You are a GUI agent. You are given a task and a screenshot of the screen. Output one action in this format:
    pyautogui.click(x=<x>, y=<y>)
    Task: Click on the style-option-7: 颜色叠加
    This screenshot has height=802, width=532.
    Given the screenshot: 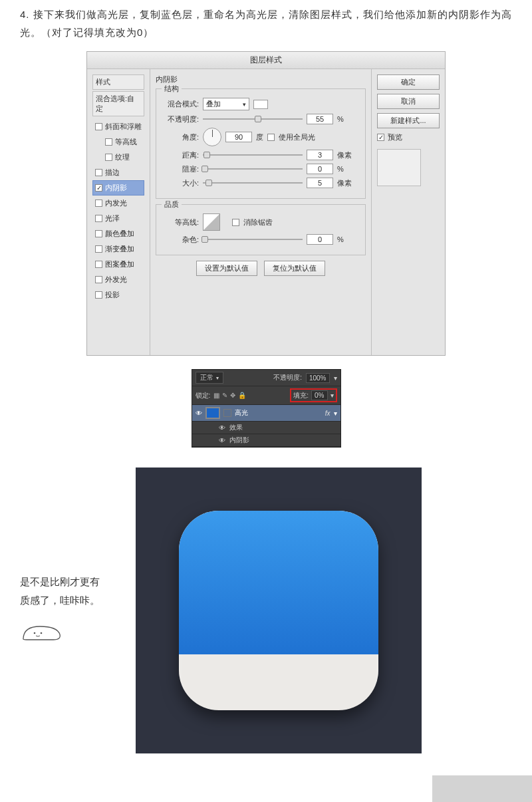 What is the action you would take?
    pyautogui.click(x=118, y=234)
    